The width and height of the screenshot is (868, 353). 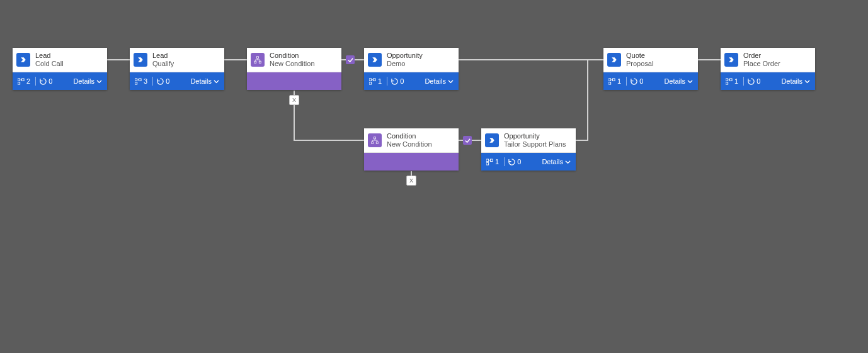 What do you see at coordinates (294, 100) in the screenshot?
I see `x-icon: X` at bounding box center [294, 100].